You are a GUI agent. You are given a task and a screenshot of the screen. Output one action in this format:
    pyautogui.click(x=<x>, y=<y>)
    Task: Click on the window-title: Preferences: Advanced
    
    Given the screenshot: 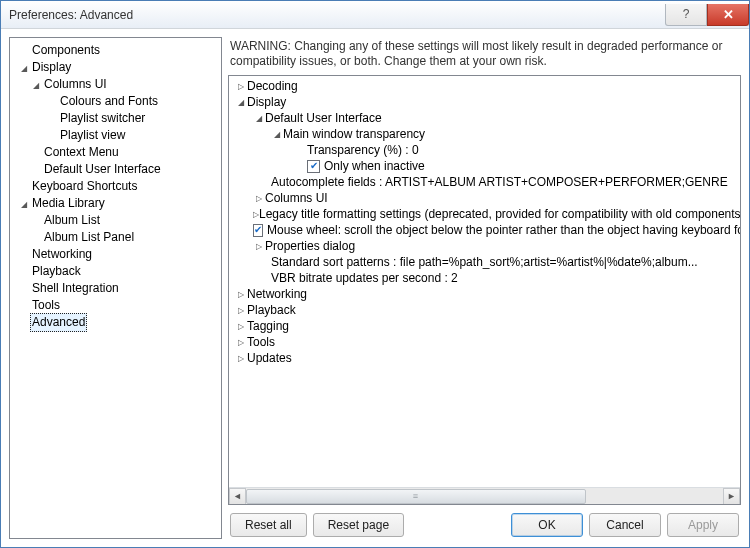 What is the action you would take?
    pyautogui.click(x=67, y=15)
    